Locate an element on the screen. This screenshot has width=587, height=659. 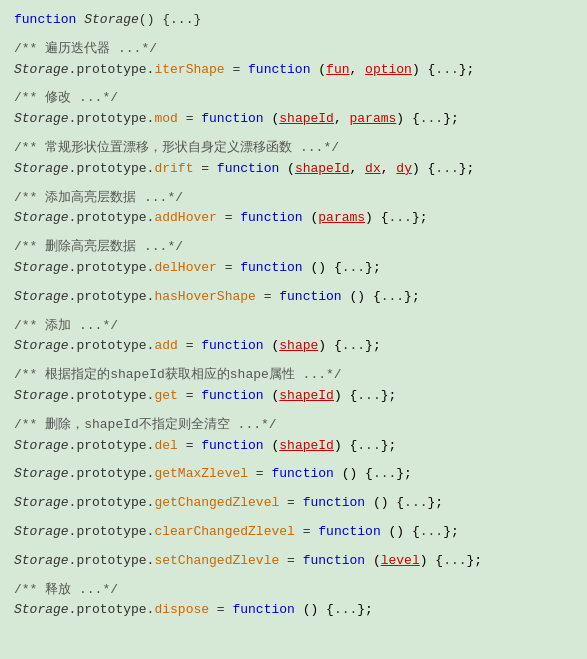
line-delHover: Storage.prototype.delHover = function ()… is located at coordinates (294, 268).